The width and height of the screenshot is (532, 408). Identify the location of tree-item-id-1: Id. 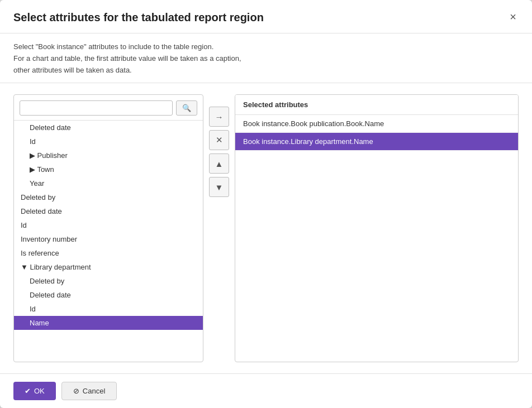
(108, 142).